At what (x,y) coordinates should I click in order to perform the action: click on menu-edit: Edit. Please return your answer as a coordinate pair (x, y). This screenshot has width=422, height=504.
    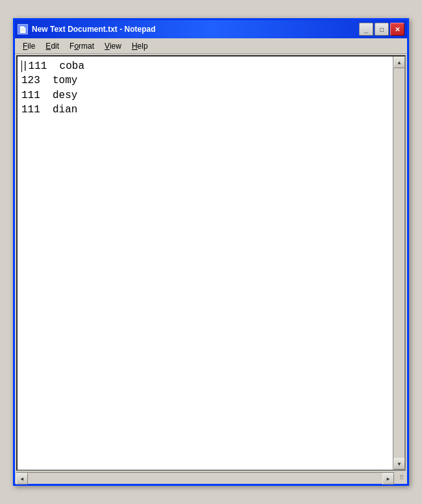
    Looking at the image, I should click on (52, 46).